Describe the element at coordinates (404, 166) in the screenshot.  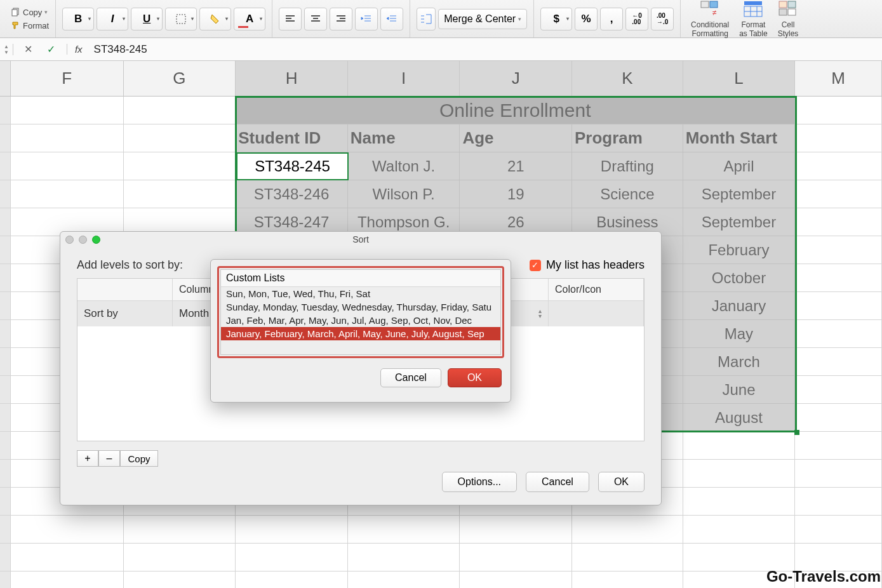
I see `cell: Walton J.` at that location.